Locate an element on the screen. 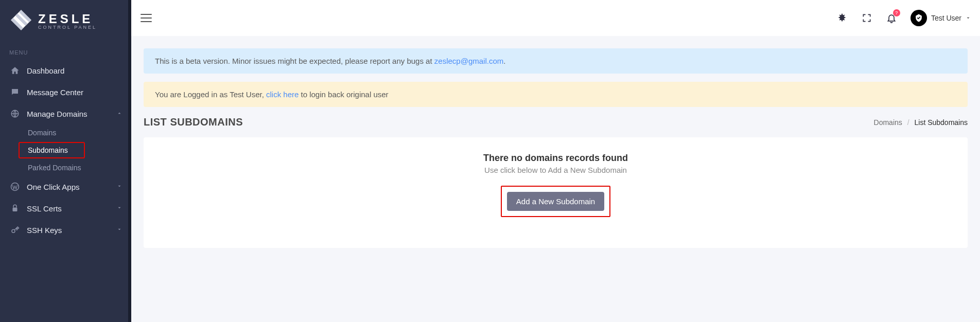 This screenshot has width=980, height=322. menu-toggle-icon is located at coordinates (146, 18).